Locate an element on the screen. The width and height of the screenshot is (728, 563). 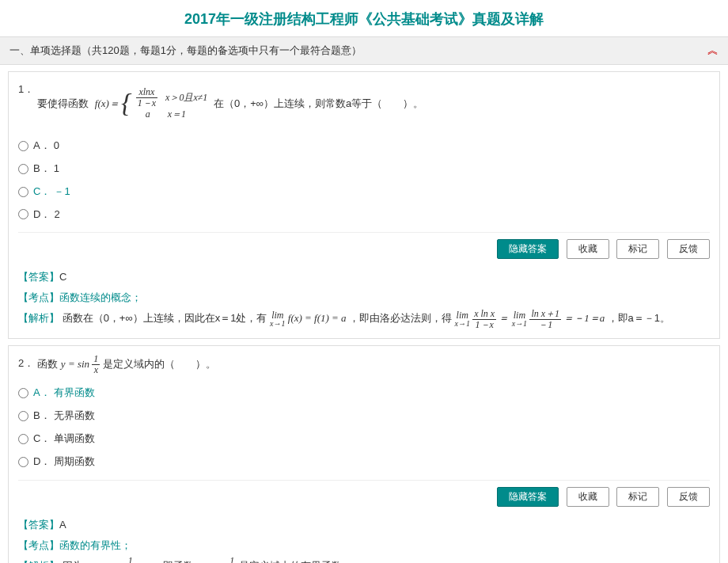
q1-option-b: B． 1 is located at coordinates (364, 169).